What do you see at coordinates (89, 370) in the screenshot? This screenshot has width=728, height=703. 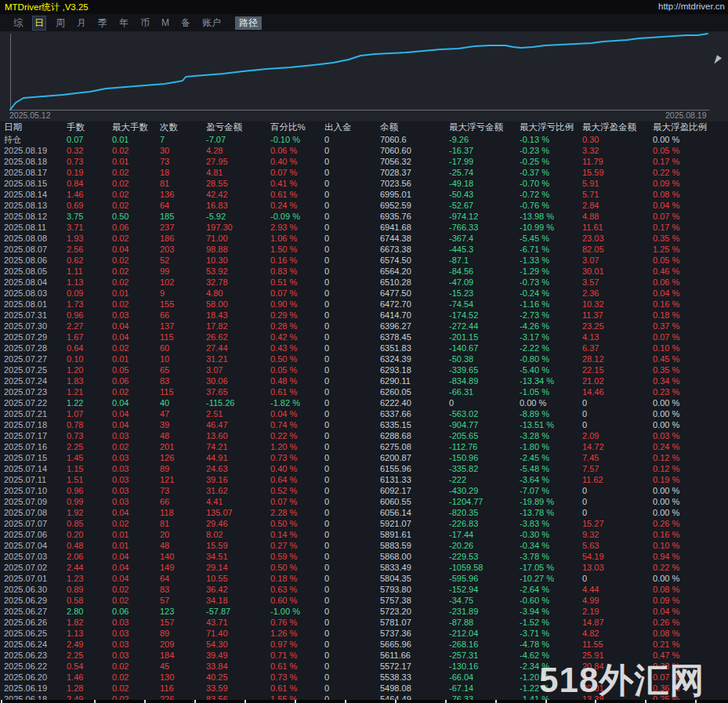 I see `cell-1: 1.20` at bounding box center [89, 370].